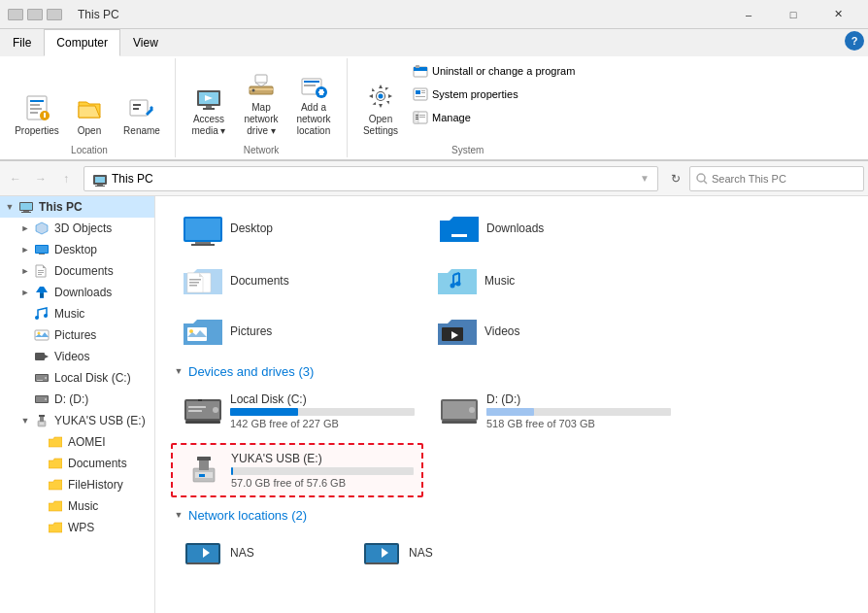  I want to click on refresh-button: ↻, so click(676, 179).